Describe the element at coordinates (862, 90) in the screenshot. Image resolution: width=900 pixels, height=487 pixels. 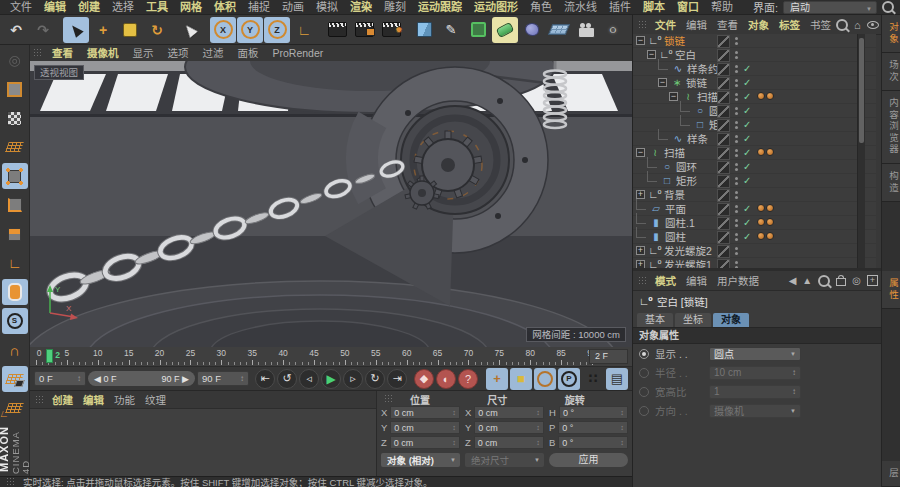
I see `scrollbar-thumb` at that location.